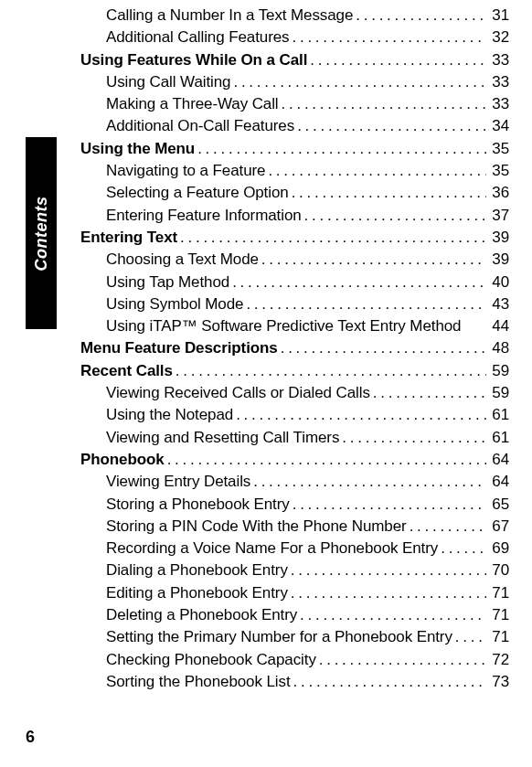 The height and width of the screenshot is (767, 532). What do you see at coordinates (229, 16) in the screenshot?
I see `toc-entry-label: Calling a Number In a Text Message` at bounding box center [229, 16].